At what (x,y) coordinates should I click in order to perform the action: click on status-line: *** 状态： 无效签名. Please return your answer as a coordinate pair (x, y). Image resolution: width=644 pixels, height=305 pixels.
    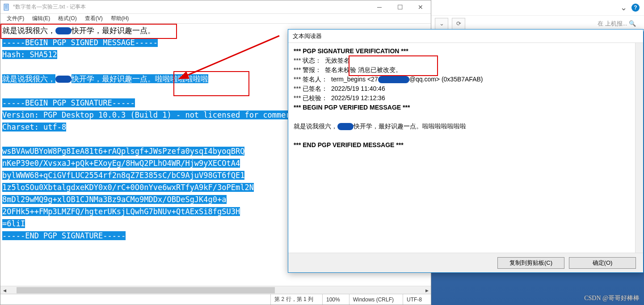
    Looking at the image, I should click on (466, 61).